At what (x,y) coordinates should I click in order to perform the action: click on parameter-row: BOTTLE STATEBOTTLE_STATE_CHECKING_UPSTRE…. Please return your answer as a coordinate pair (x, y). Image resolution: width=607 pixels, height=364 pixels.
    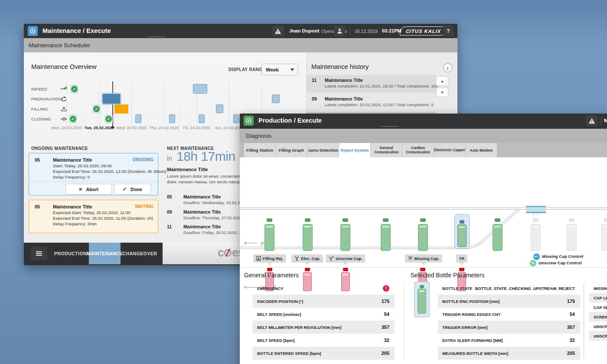
    Looking at the image, I should click on (509, 288).